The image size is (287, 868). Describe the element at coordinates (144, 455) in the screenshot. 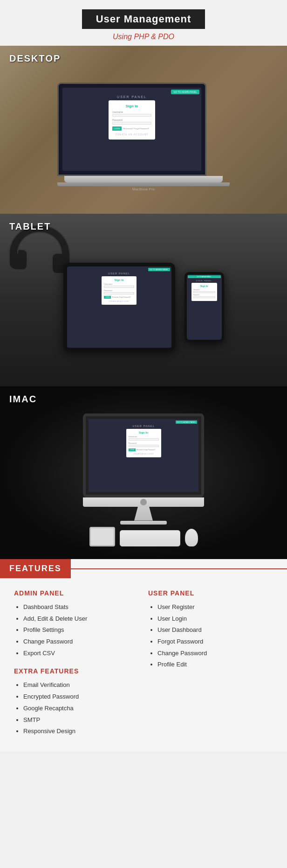

I see `imac-screen-content: GO TO ADMIN PANEL USER PANEL Sign In Use…` at that location.